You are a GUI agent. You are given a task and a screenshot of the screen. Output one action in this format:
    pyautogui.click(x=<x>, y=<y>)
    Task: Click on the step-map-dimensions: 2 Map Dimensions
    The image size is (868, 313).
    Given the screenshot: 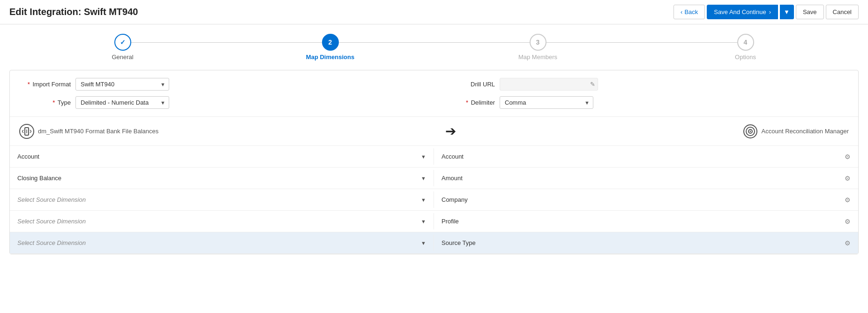 What is the action you would take?
    pyautogui.click(x=330, y=47)
    